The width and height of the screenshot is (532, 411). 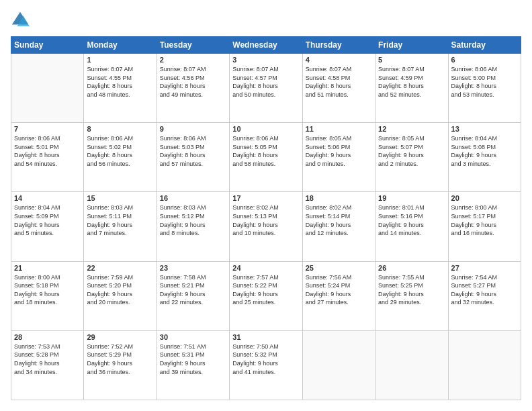 What do you see at coordinates (339, 295) in the screenshot?
I see `calendar-cell: 25Sunrise: 7:56 AM Sunset: 5:24 PM Dayli…` at bounding box center [339, 295].